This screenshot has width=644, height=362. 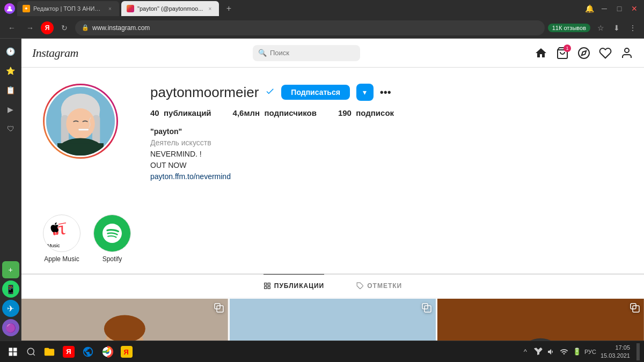 What do you see at coordinates (590, 352) in the screenshot?
I see `tray-lang: РУС` at bounding box center [590, 352].